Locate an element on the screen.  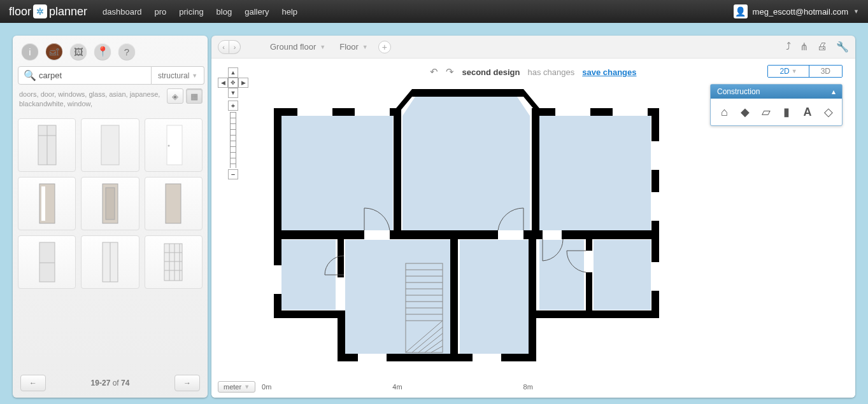
item-grid is located at coordinates (110, 204).